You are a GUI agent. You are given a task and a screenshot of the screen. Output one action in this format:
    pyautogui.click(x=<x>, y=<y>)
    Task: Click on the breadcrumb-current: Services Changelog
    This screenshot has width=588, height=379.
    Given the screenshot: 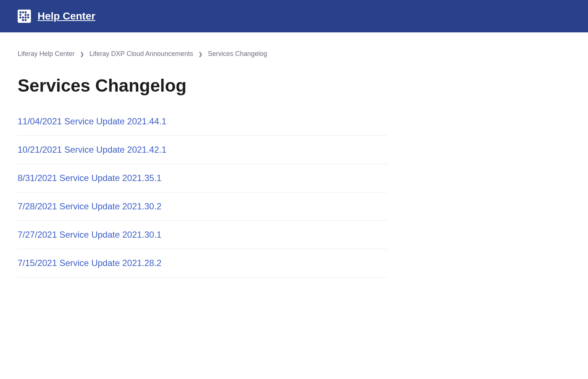 What is the action you would take?
    pyautogui.click(x=238, y=54)
    